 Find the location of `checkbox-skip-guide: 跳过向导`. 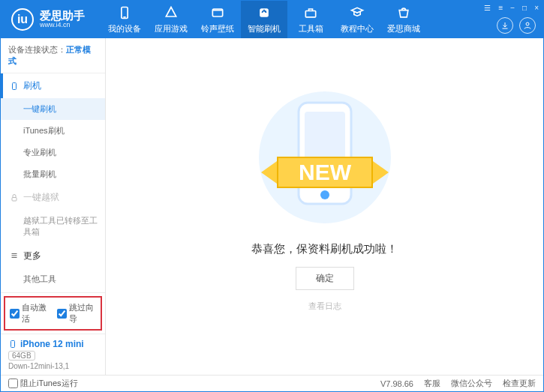

checkbox-skip-guide: 跳过向导 is located at coordinates (77, 313).